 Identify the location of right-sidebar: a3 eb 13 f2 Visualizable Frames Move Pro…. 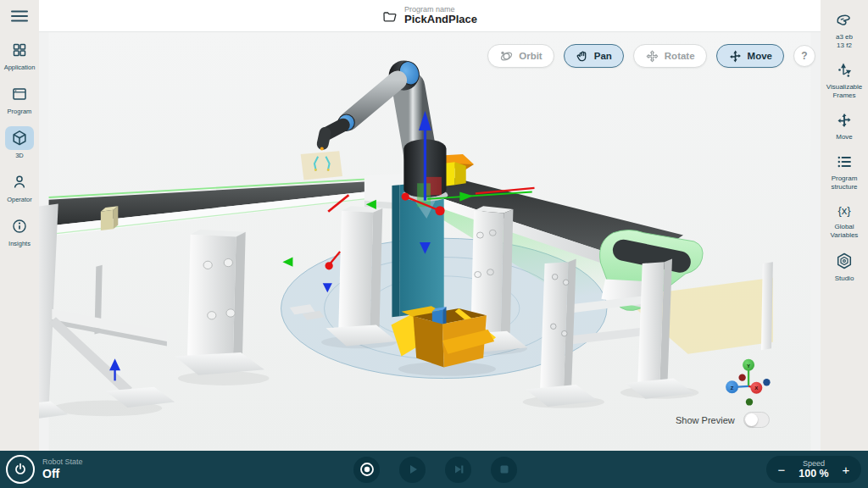
(844, 225).